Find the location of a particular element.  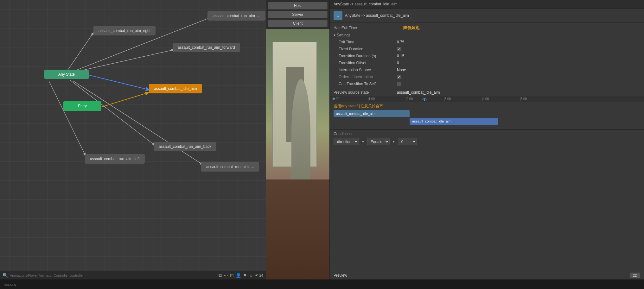

transition-offset-row: Transition Offset 0 is located at coordinates (487, 63).